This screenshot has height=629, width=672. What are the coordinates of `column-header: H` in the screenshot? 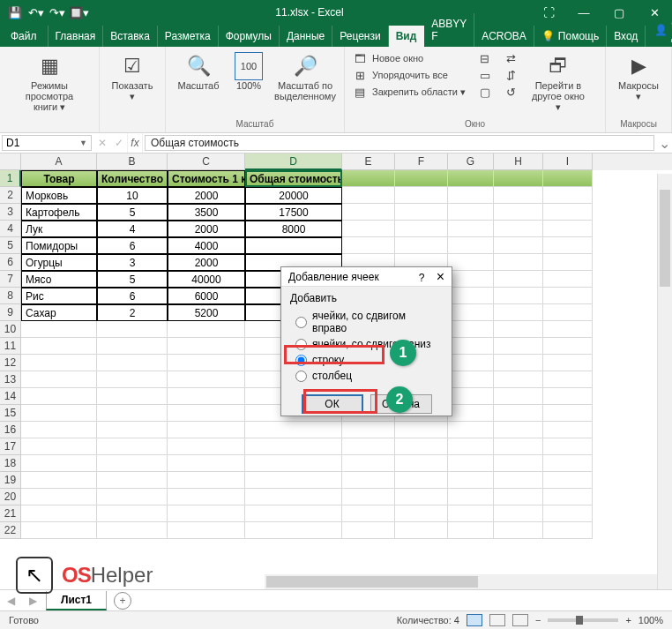 It's located at (519, 162).